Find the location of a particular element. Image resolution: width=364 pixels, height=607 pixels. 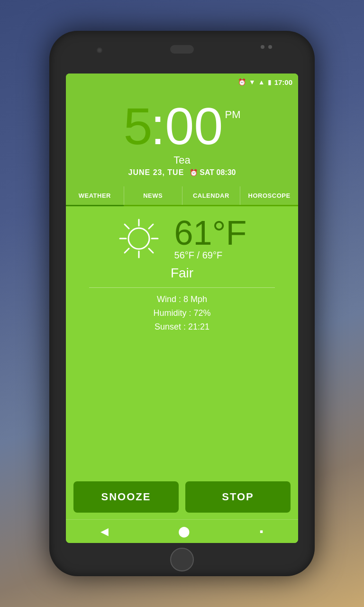

physical-home-button is located at coordinates (182, 560).